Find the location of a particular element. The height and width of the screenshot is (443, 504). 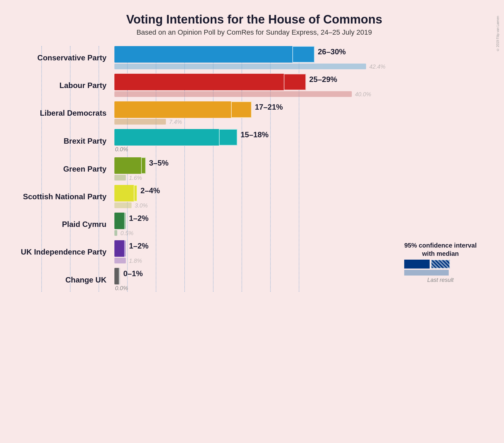

bar-range-label: 2–4% is located at coordinates (150, 191).